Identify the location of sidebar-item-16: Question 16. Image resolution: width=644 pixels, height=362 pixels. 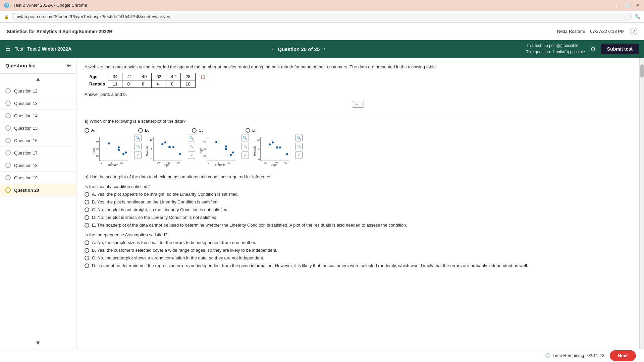
(38, 141).